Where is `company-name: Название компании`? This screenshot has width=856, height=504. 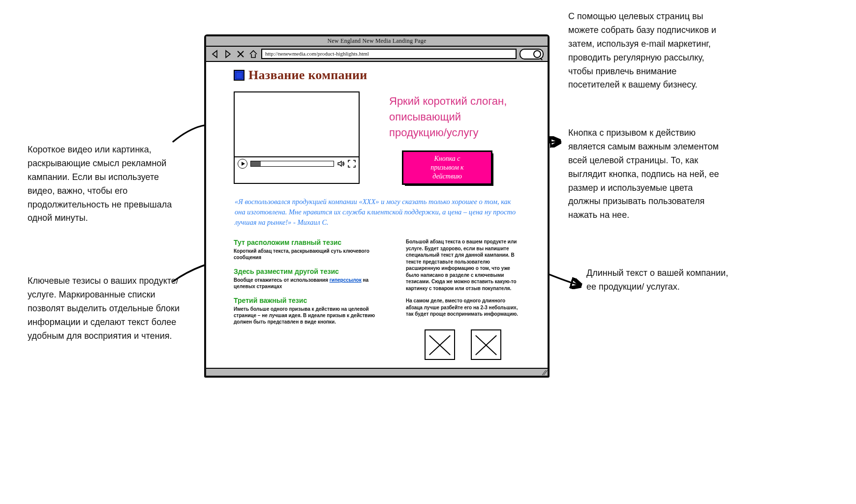 company-name: Название компании is located at coordinates (308, 75).